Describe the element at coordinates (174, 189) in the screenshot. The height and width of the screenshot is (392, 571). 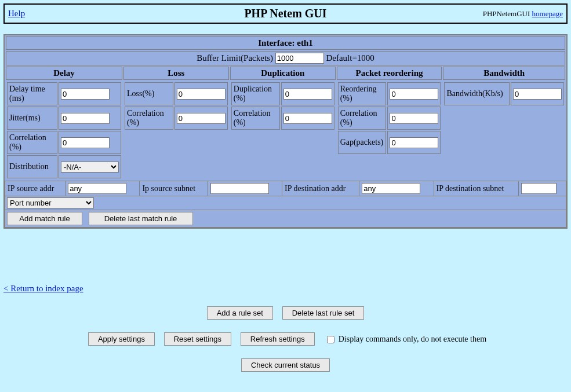
I see `ip-src-subnet-label: Ip source subnet` at that location.